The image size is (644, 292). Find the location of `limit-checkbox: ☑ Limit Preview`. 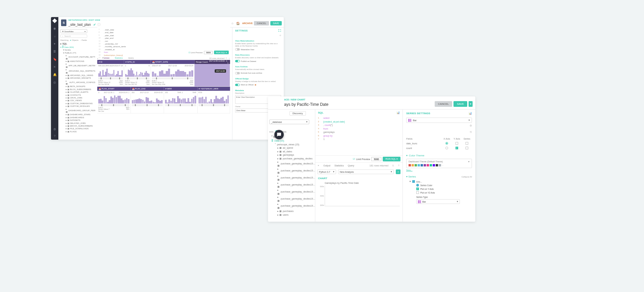

limit-checkbox: ☑ Limit Preview is located at coordinates (196, 52).